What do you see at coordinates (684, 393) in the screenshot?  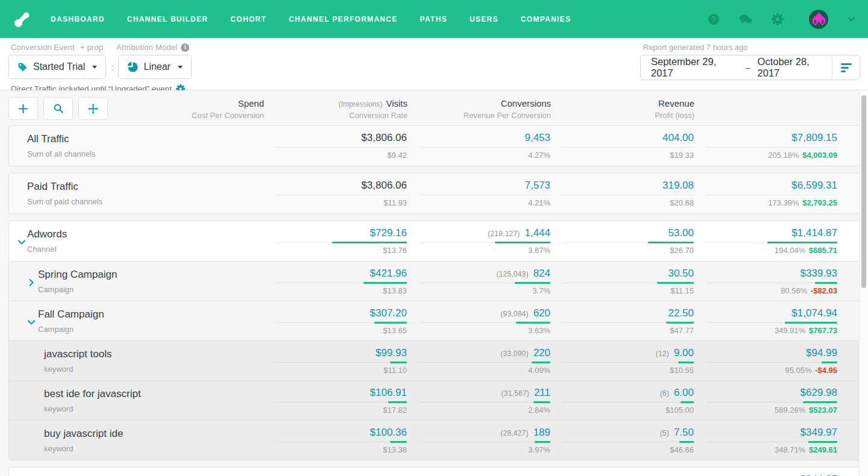 I see `conversions-value: 6.00` at bounding box center [684, 393].